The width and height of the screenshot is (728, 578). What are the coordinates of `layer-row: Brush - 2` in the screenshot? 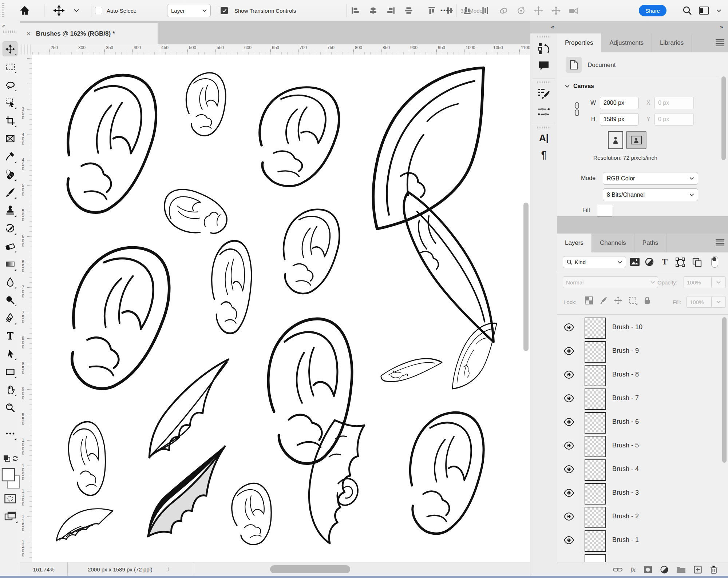 It's located at (642, 517).